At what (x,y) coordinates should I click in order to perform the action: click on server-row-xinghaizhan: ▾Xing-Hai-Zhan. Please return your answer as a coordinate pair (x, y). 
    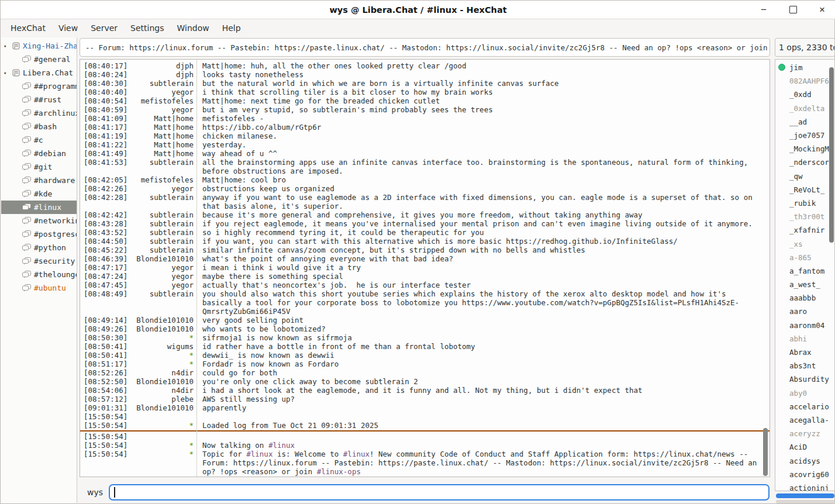
    Looking at the image, I should click on (39, 46).